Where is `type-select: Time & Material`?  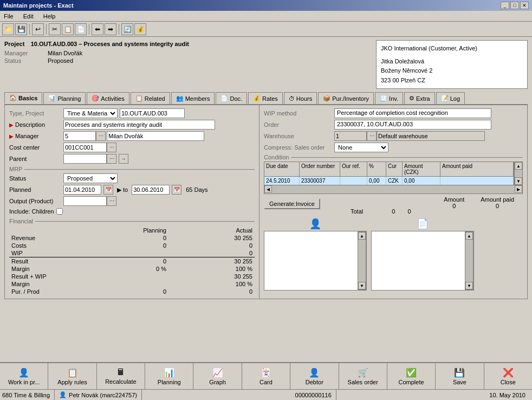 type-select: Time & Material is located at coordinates (90, 113).